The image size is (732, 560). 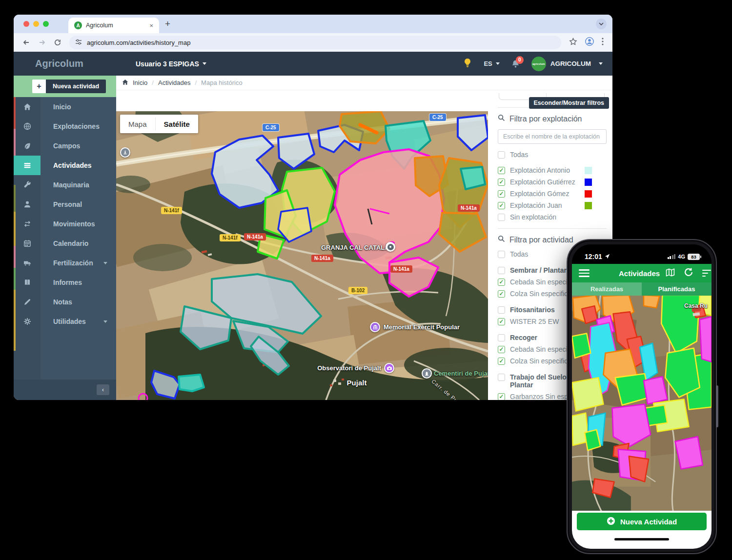 What do you see at coordinates (65, 146) in the screenshot?
I see `sidebar-item-campos: Campos` at bounding box center [65, 146].